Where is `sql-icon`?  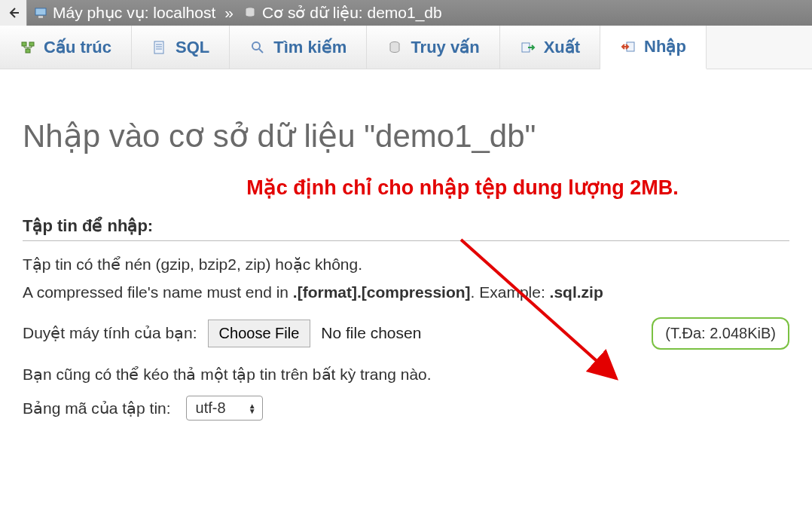
sql-icon is located at coordinates (160, 47).